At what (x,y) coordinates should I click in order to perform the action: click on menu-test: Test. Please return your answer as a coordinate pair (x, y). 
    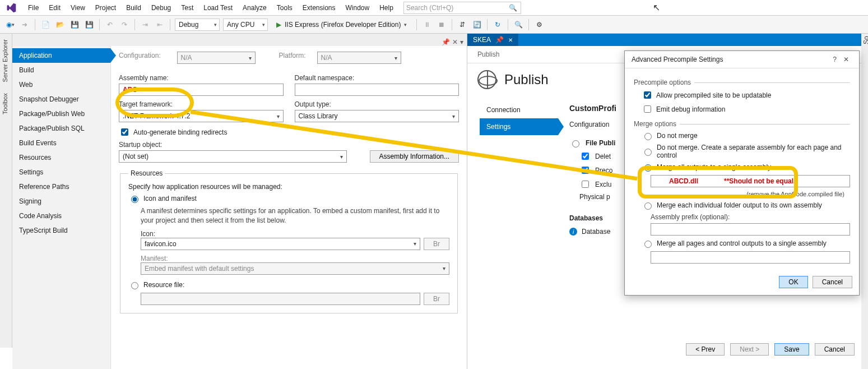
    Looking at the image, I should click on (187, 8).